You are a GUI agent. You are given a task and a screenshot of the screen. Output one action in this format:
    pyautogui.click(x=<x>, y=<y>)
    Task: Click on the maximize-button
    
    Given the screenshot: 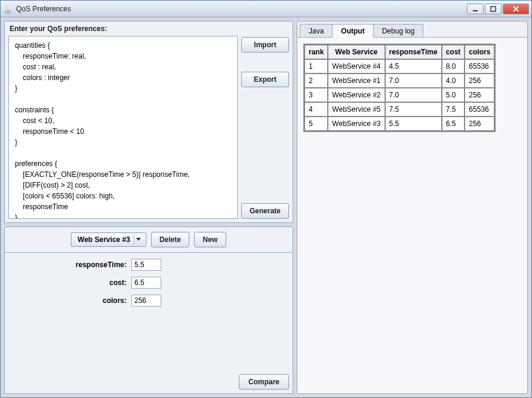 What is the action you would take?
    pyautogui.click(x=493, y=9)
    